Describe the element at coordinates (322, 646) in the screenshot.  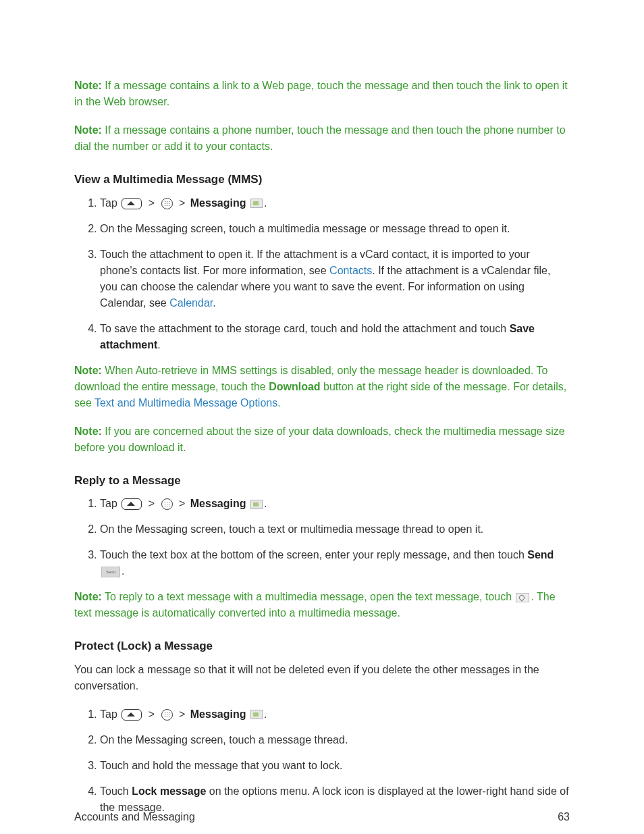
I see `heading-lock: Protect (Lock) a Message` at that location.